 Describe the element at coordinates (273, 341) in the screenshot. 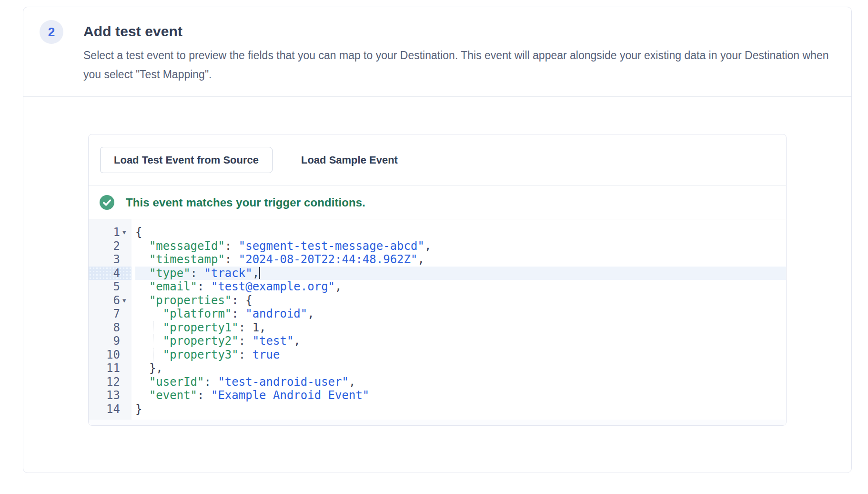

I see `json-token-str: "test"` at that location.